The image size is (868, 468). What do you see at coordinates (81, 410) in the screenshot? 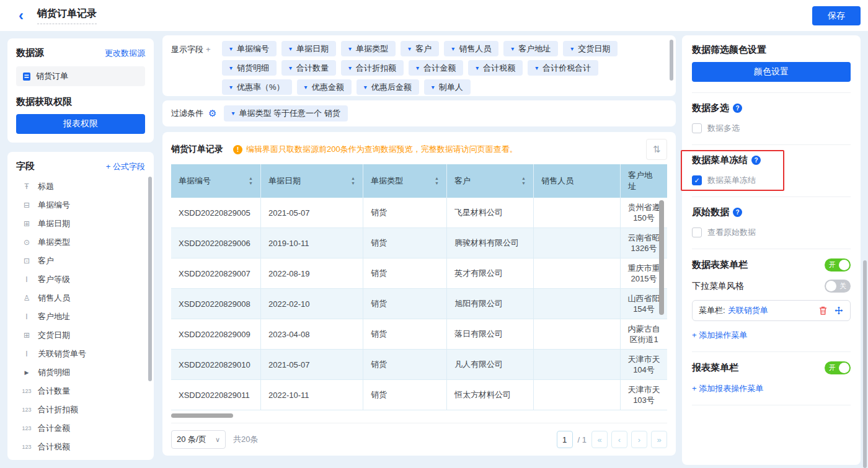
I see `field-item-total-discount: 123合计折扣额` at bounding box center [81, 410].